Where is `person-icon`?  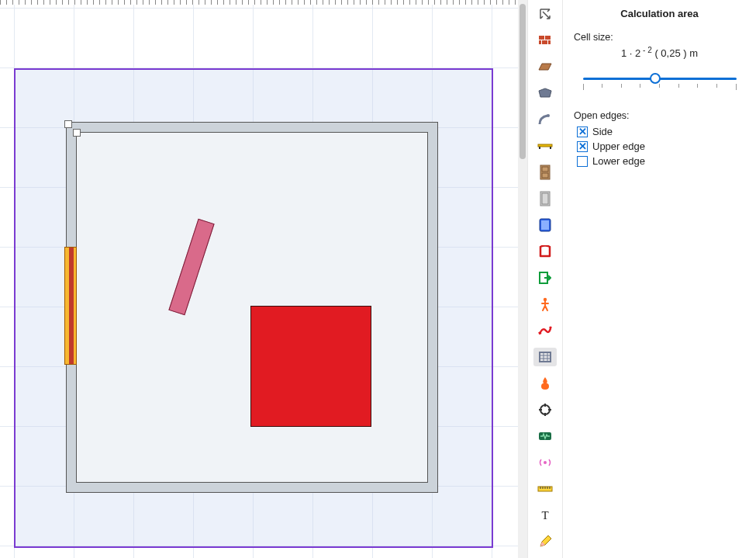 person-icon is located at coordinates (545, 304).